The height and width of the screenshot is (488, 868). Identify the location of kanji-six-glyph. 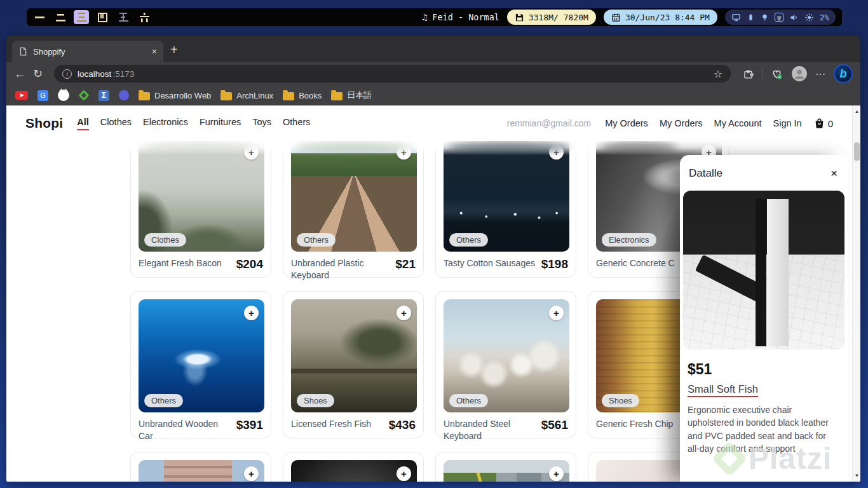
(145, 18).